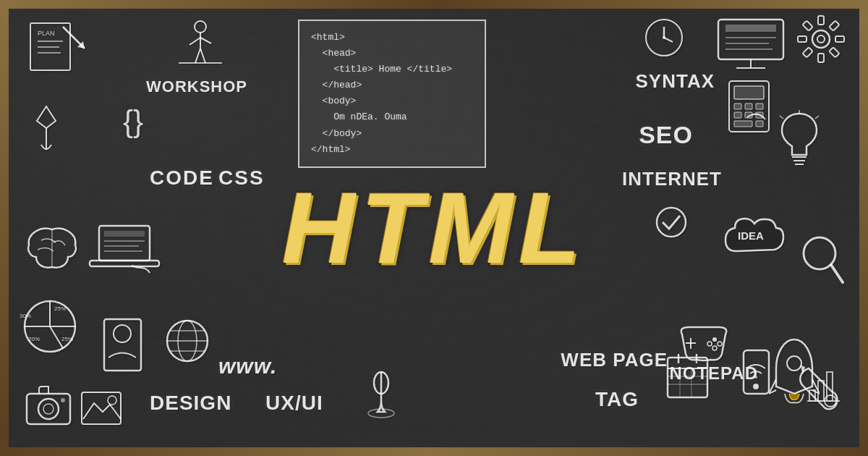 Image resolution: width=868 pixels, height=456 pixels. What do you see at coordinates (123, 346) in the screenshot?
I see `person-profile-icon` at bounding box center [123, 346].